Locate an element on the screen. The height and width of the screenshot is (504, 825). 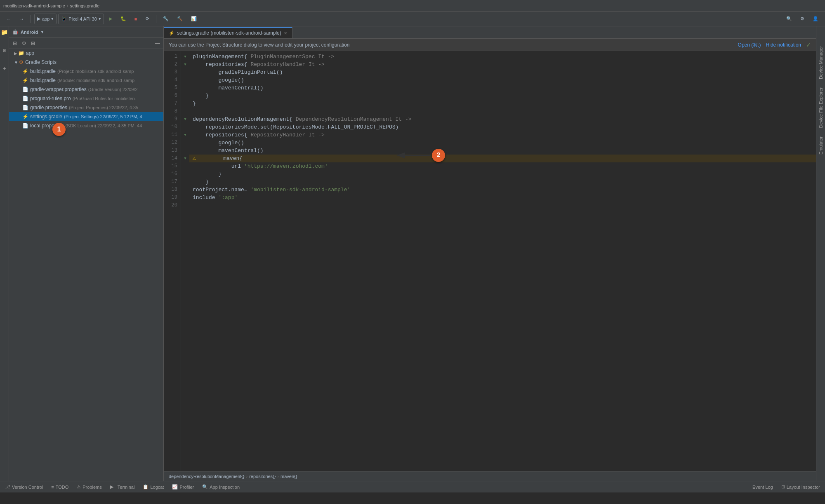
notification-hide-link: Hide notification is located at coordinates (784, 45).